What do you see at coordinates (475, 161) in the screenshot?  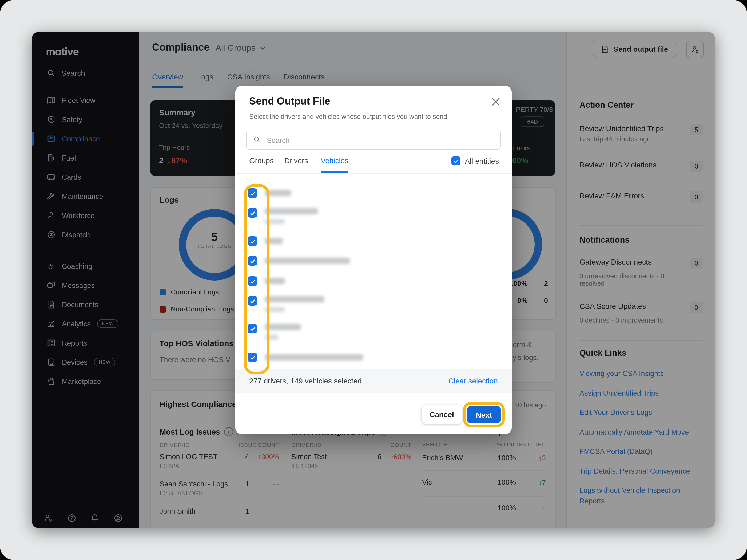 I see `all-entities-toggle: All entities` at bounding box center [475, 161].